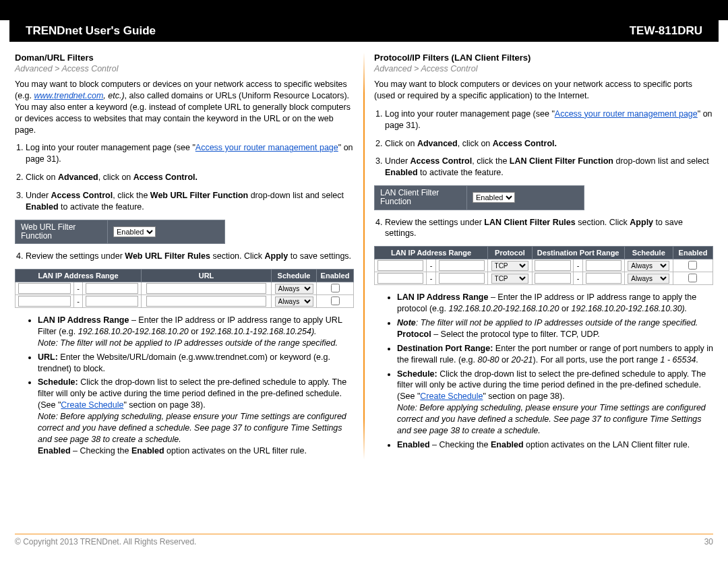 The image size is (728, 562). Describe the element at coordinates (90, 31) in the screenshot. I see `header-title: TRENDnet User's Guide` at that location.